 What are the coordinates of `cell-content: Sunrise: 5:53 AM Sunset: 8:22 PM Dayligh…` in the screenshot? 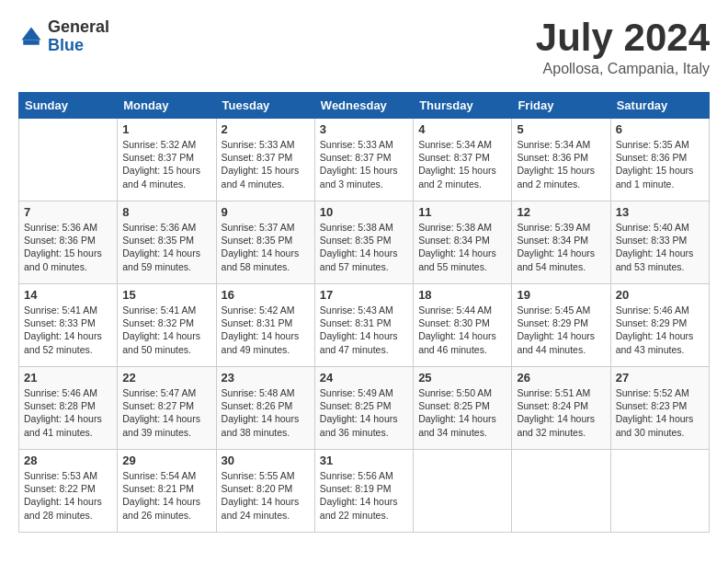 It's located at (68, 495).